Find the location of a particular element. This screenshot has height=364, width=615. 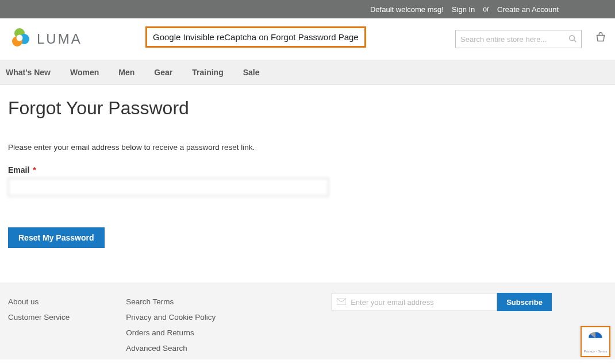

page-title: Forgot Your Password is located at coordinates (308, 108).